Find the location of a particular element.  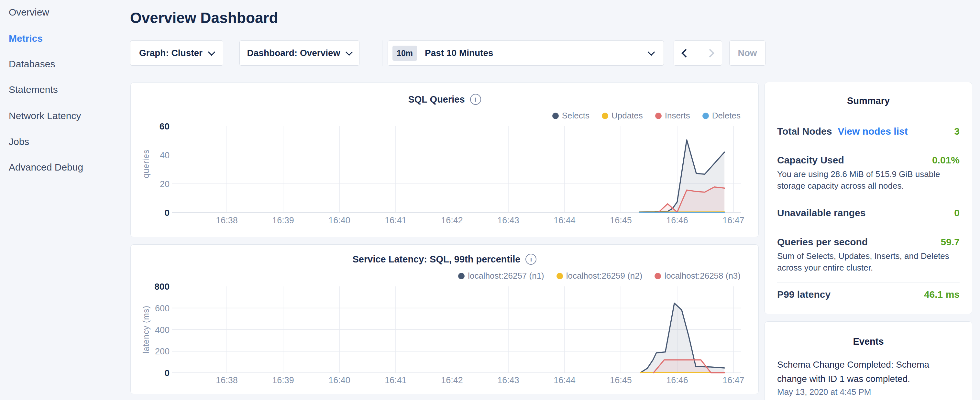

summary-row-qps: Queries per second 59.7 is located at coordinates (868, 242).